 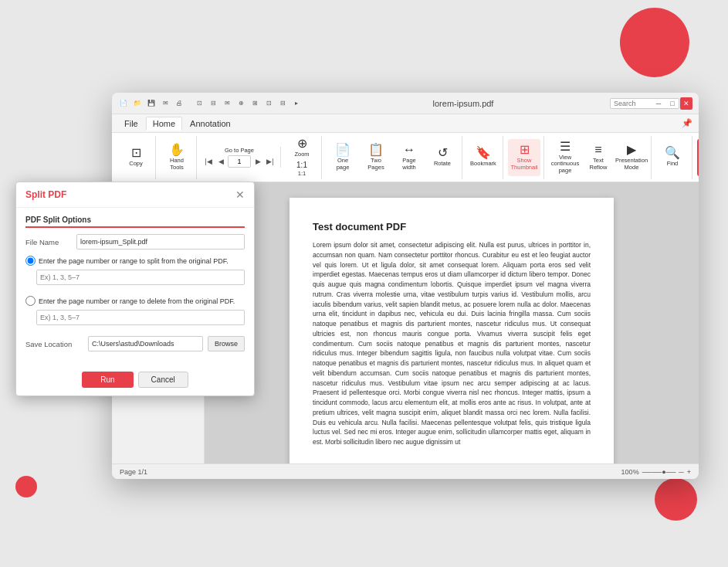 What do you see at coordinates (226, 344) in the screenshot?
I see `browse-button: Browse` at bounding box center [226, 344].